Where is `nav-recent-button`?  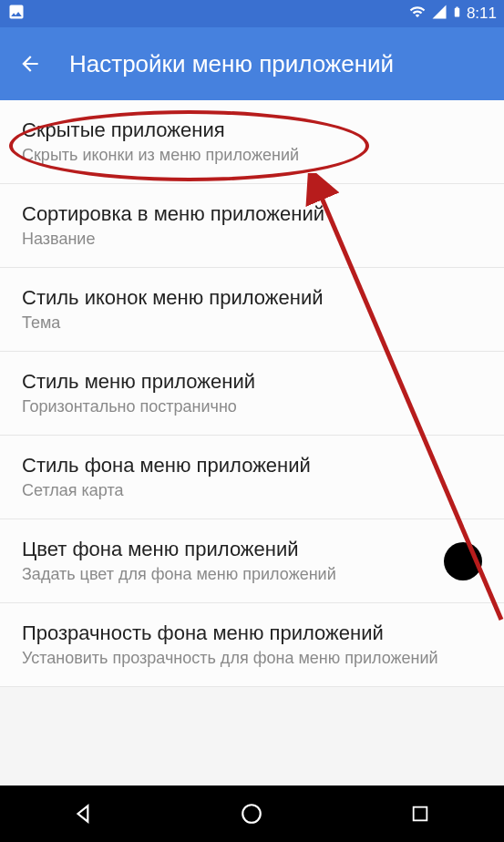
nav-recent-button is located at coordinates (420, 814).